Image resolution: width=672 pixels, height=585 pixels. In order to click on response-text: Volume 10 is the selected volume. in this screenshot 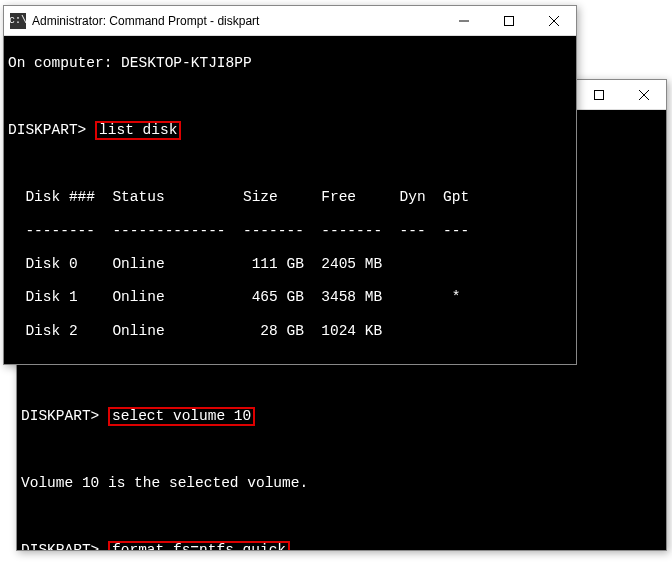, I will do `click(342, 484)`.